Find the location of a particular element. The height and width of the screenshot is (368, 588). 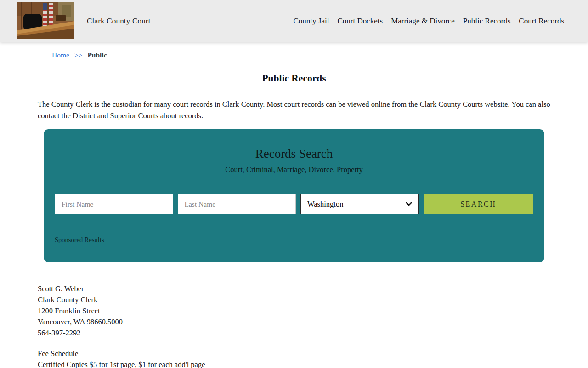

main-nav: County Jail Court Dockets Marriage & Div… is located at coordinates (429, 21).